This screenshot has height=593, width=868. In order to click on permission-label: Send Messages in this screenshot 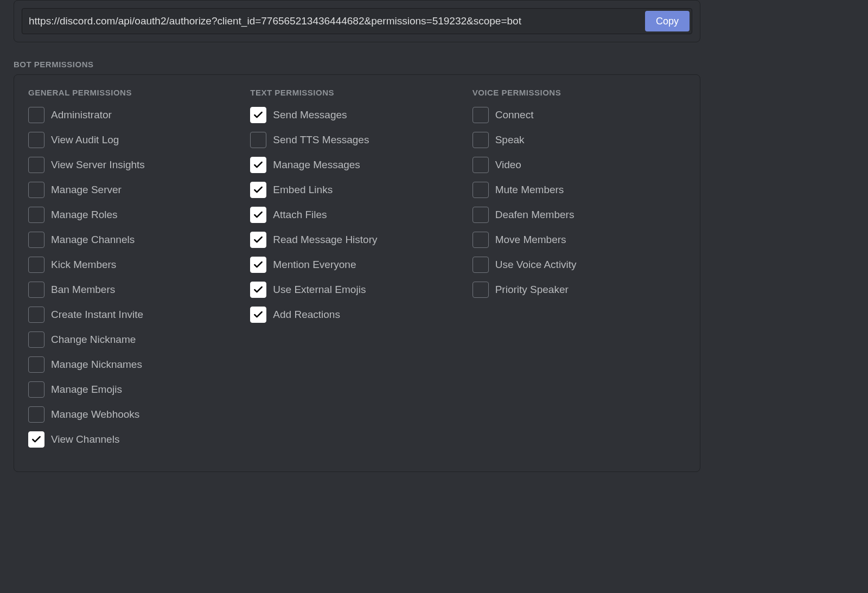, I will do `click(310, 115)`.